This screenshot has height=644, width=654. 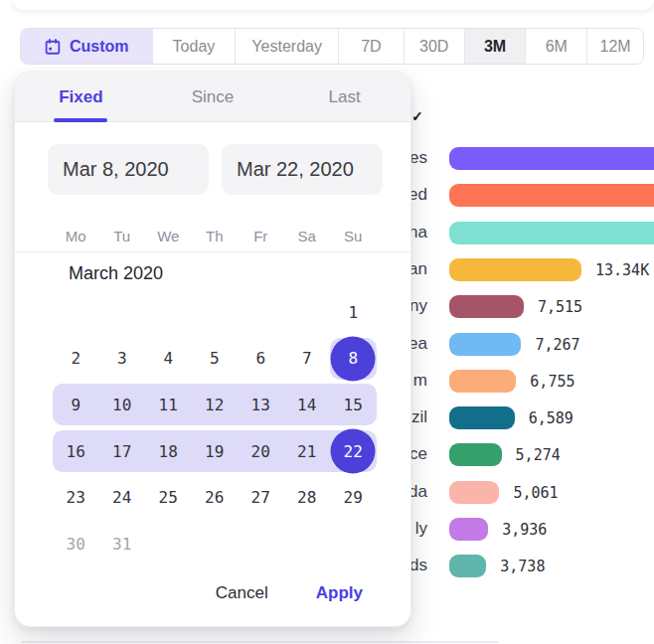 I want to click on day-3: 3, so click(x=123, y=360).